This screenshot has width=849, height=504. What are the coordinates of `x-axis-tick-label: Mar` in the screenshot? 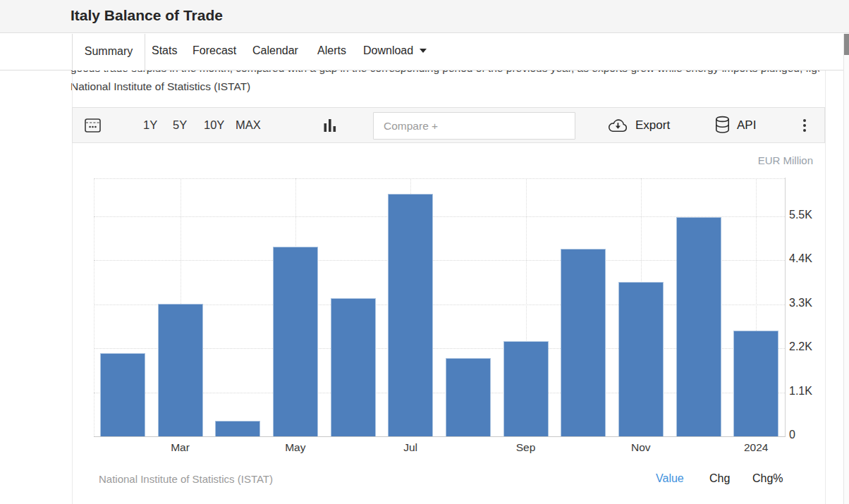 It's located at (181, 448).